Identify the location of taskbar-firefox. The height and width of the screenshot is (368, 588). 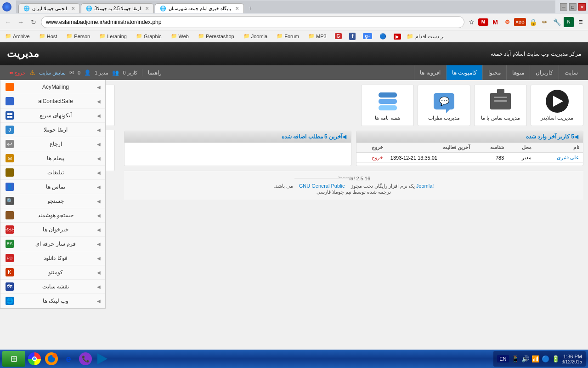
(51, 359).